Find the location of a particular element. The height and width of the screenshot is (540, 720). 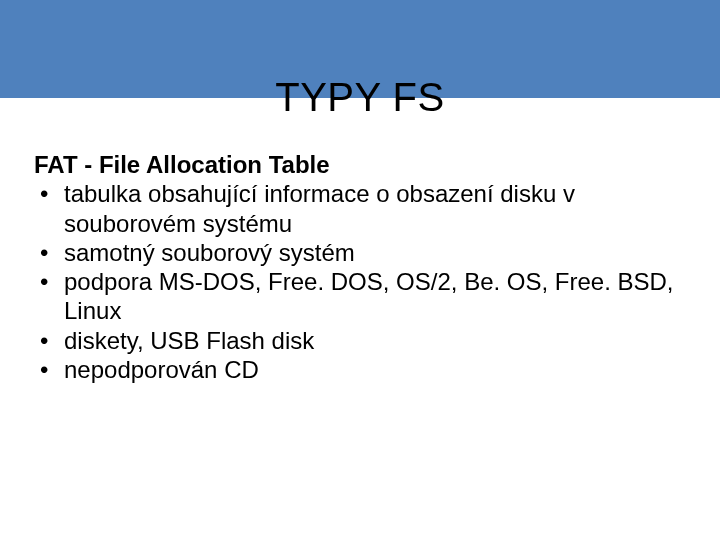

list-item: diskety, USB Flash disk is located at coordinates (354, 340).